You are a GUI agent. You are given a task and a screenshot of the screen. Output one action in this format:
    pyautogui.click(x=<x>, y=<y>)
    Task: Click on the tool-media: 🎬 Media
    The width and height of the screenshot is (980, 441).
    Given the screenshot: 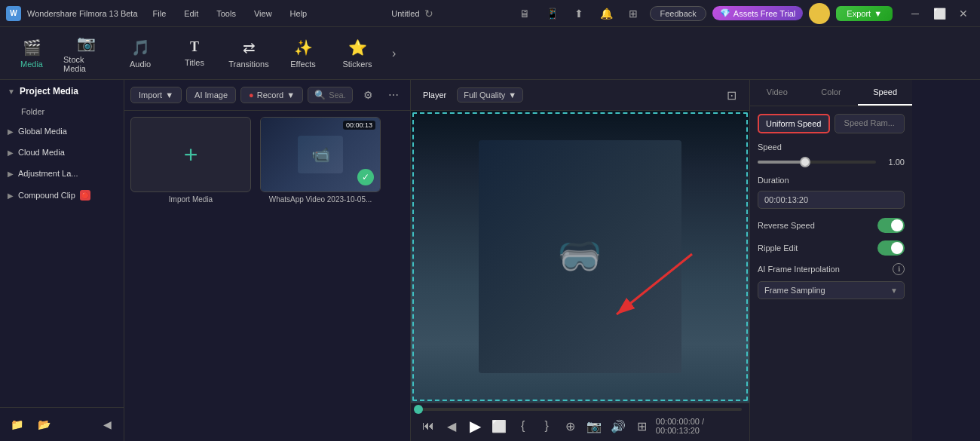 What is the action you would take?
    pyautogui.click(x=32, y=54)
    